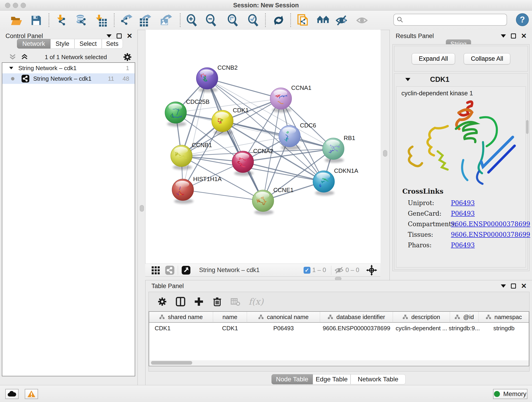 The image size is (532, 402). I want to click on expand-all-button: Expand All, so click(433, 59).